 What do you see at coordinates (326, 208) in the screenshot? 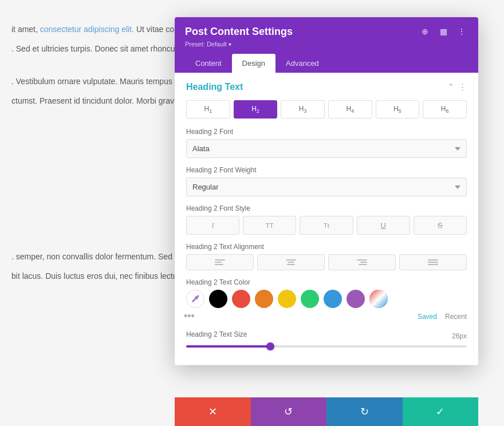
I see `font-style-label: Heading 2 Font Style` at bounding box center [326, 208].